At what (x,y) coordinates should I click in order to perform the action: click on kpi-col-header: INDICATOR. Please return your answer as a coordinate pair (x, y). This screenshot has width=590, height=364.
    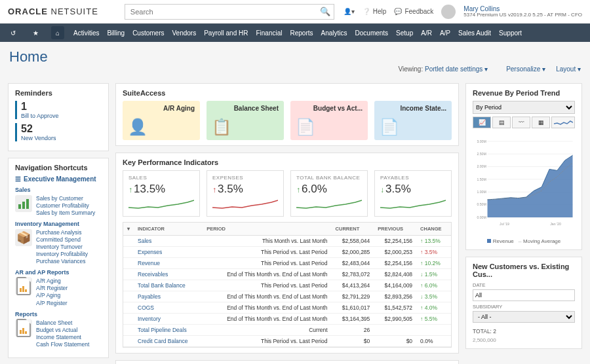
    Looking at the image, I should click on (168, 229).